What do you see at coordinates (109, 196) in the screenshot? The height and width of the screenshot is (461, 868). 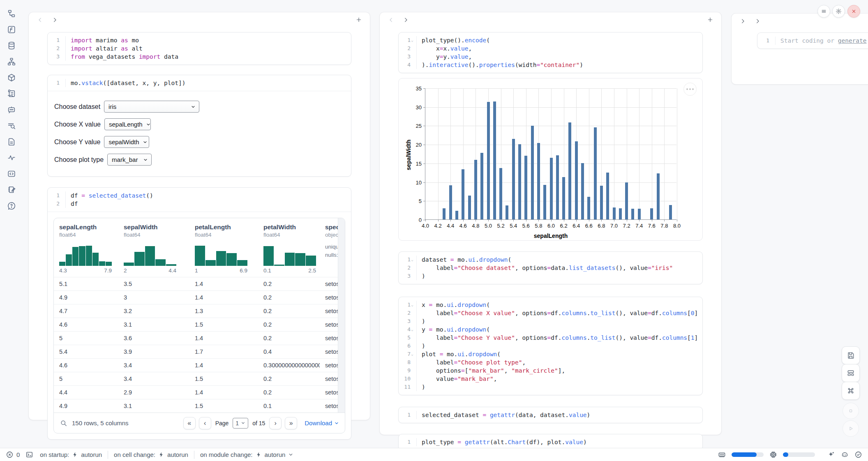 I see `code-text: df = selected_dataset()` at bounding box center [109, 196].